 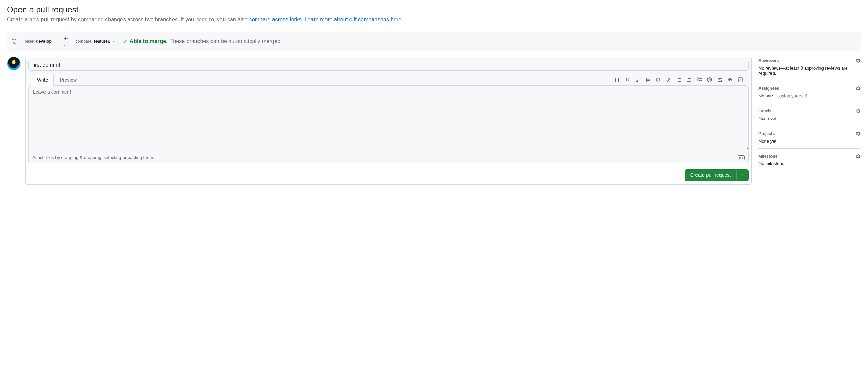 I want to click on assignees-block: Assignees No one—assign yourself, so click(x=810, y=92).